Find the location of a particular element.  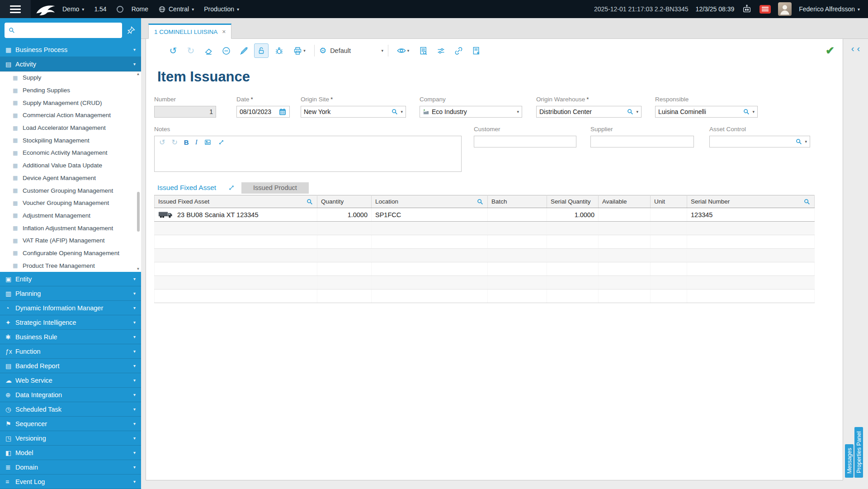

user-avatar is located at coordinates (785, 9).